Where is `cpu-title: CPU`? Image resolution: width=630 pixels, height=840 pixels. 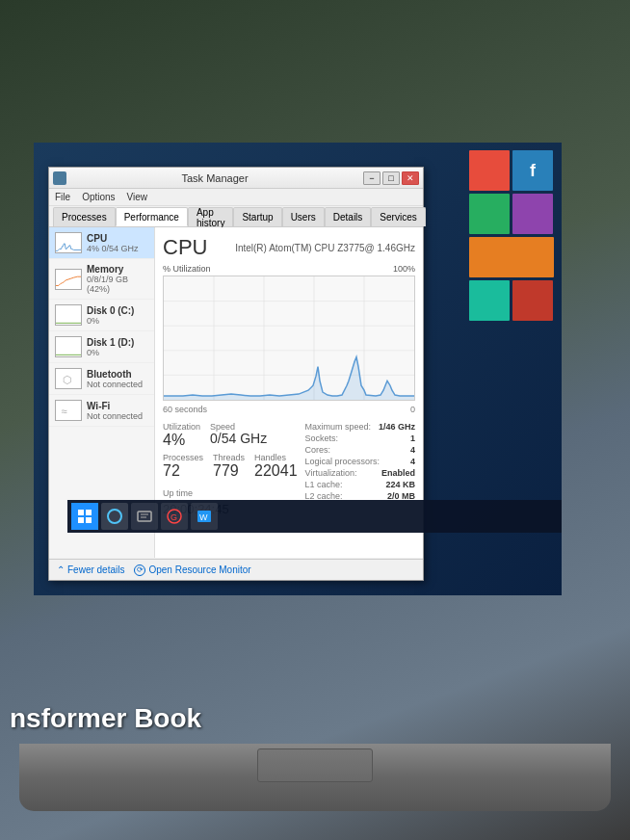 cpu-title: CPU is located at coordinates (185, 248).